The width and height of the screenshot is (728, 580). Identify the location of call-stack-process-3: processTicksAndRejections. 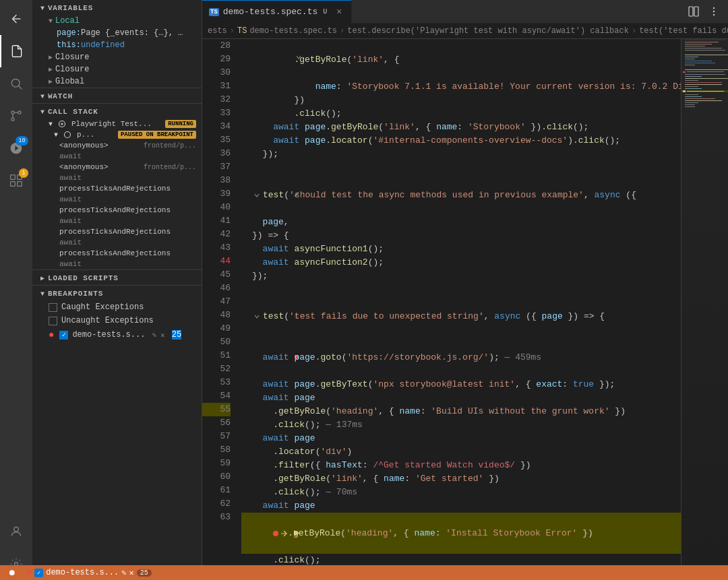
(117, 232).